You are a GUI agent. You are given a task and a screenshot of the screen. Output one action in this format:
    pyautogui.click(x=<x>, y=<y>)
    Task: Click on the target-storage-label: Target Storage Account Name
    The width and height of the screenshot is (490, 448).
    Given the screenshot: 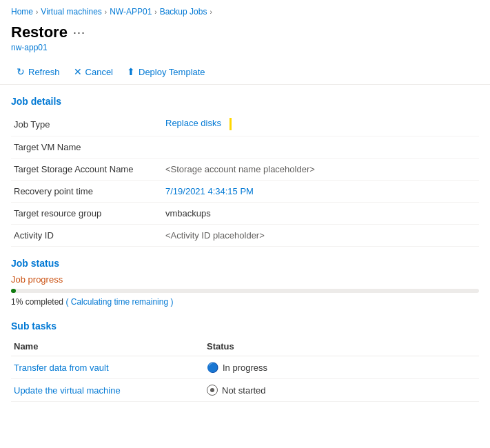 What is the action you would take?
    pyautogui.click(x=87, y=170)
    